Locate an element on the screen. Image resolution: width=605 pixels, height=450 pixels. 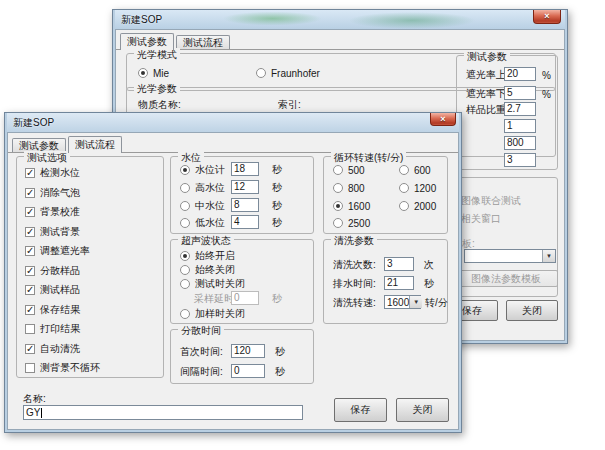
front-close-button: × is located at coordinates (443, 120).